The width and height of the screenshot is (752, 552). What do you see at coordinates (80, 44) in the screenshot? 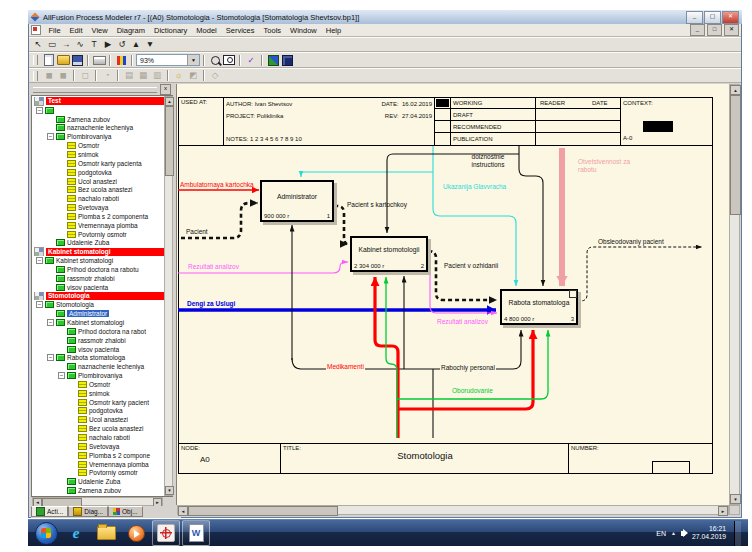
I see `squiggle-tool-button: ∿` at bounding box center [80, 44].